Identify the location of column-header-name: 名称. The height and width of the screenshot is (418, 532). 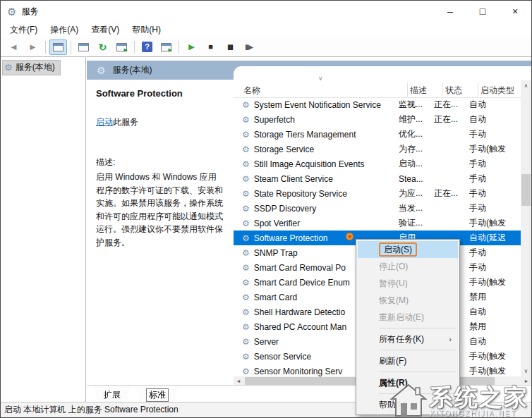
(252, 90).